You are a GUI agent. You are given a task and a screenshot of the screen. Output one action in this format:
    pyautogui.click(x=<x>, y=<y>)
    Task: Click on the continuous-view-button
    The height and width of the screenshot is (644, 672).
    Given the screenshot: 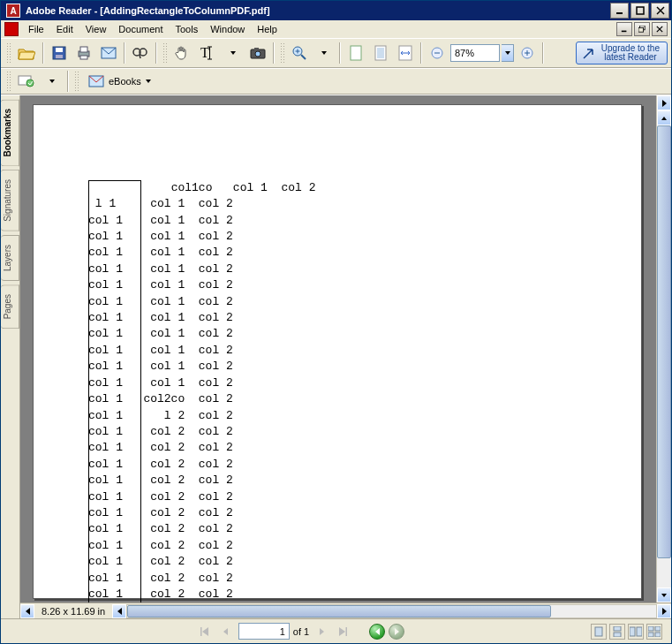 What is the action you would take?
    pyautogui.click(x=617, y=632)
    